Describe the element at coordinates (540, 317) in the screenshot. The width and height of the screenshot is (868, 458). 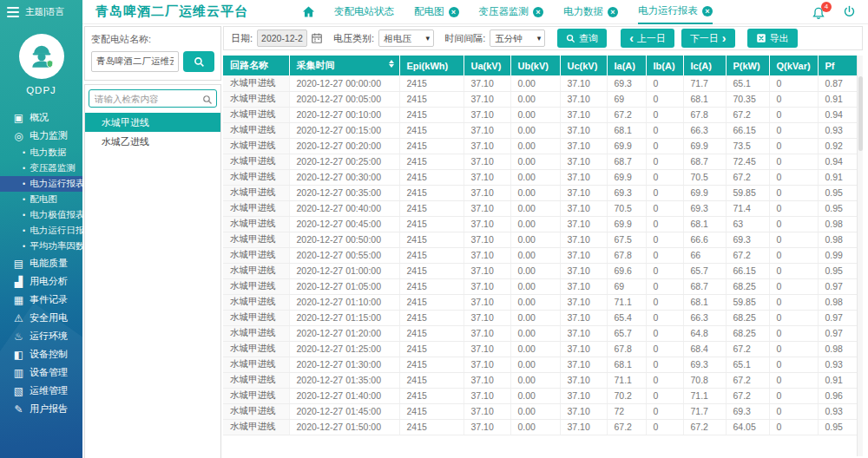
I see `table-row: 水城甲进线2020-12-27 01:15:00241537.100.0037.…` at that location.